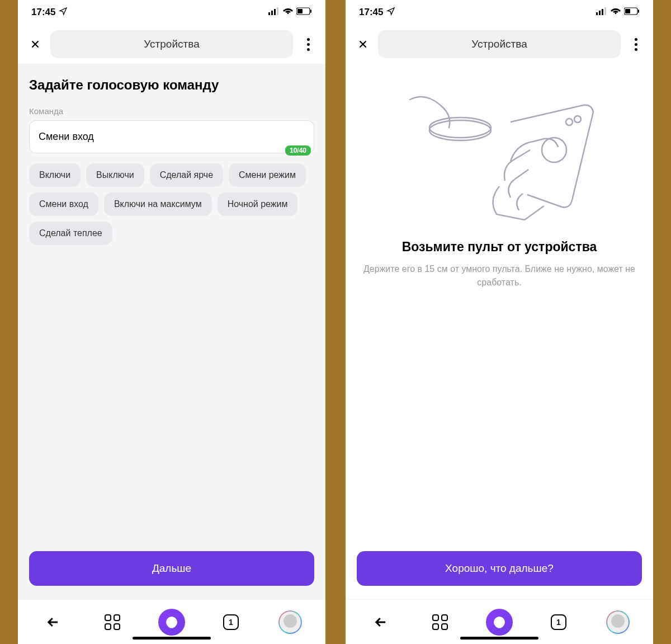 The width and height of the screenshot is (671, 644). I want to click on instruction-subtitle: Держите его в 15 см от умного пульта. Бл…, so click(499, 276).